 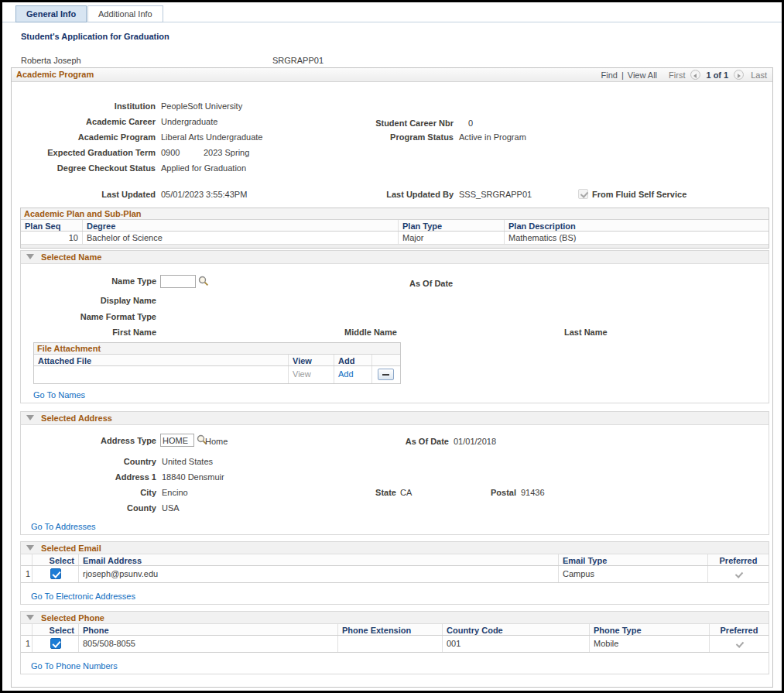 What do you see at coordinates (395, 644) in the screenshot?
I see `phone-row: 1 805/508-8055 001 Mobile` at bounding box center [395, 644].